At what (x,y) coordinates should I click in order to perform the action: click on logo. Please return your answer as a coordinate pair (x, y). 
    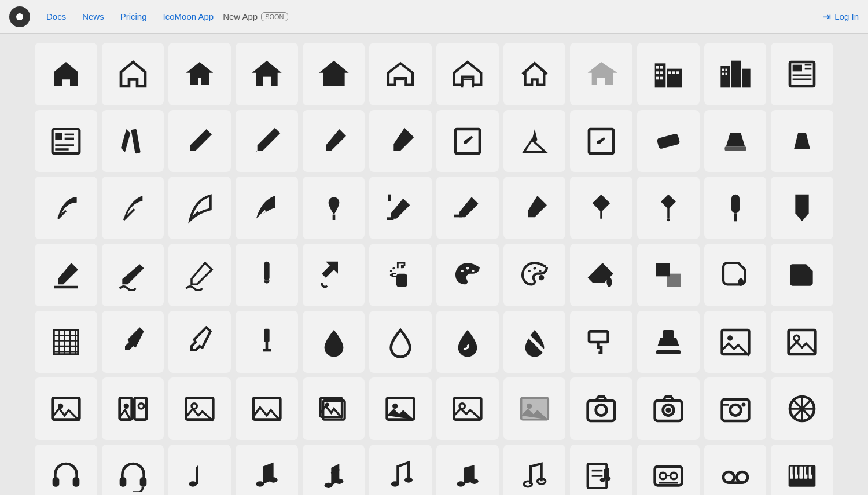
    Looking at the image, I should click on (20, 17).